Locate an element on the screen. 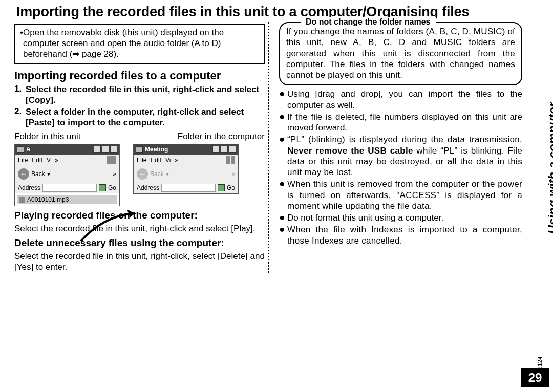 This screenshot has height=392, width=553. section-tab-label: Using with a computer is located at coordinates (549, 168).